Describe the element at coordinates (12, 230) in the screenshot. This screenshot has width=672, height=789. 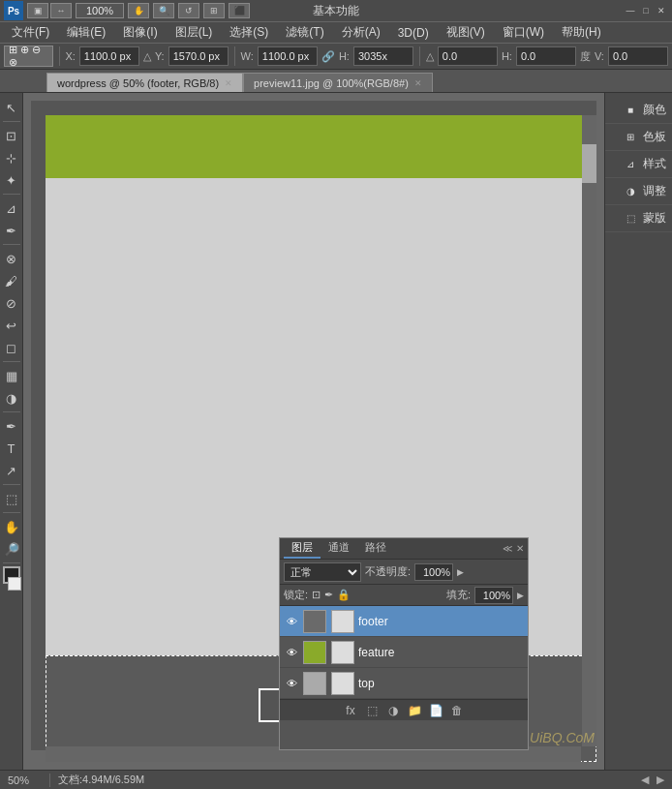
I see `eyedropper-tool: ✒` at that location.